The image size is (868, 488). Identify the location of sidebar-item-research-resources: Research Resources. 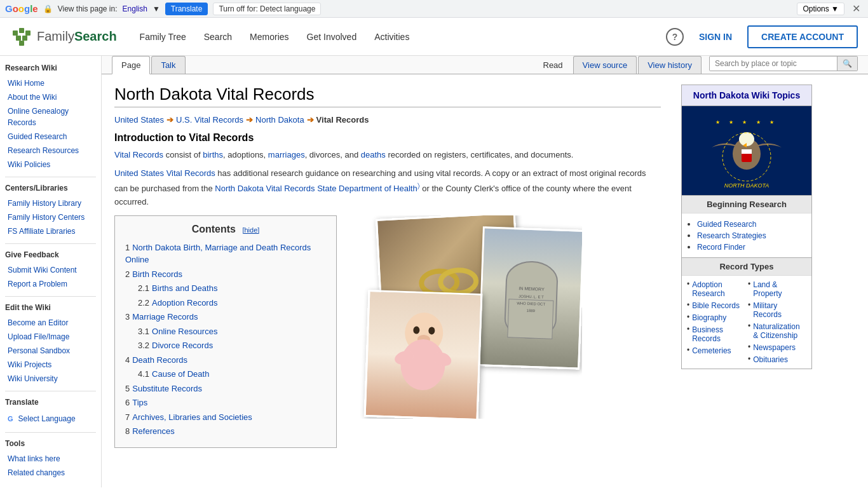
(51, 151).